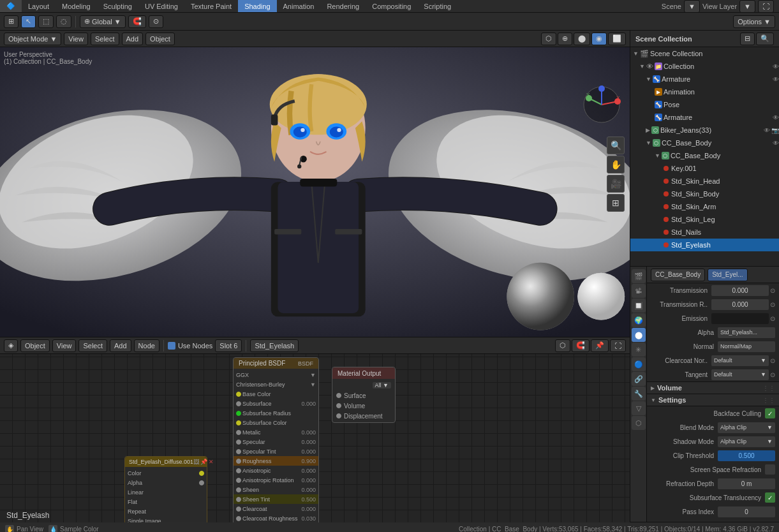  What do you see at coordinates (639, 335) in the screenshot?
I see `props-icon-material: ⬤` at bounding box center [639, 335].